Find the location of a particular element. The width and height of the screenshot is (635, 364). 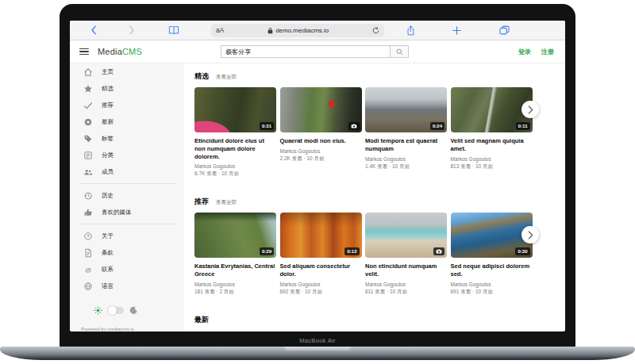

sidebar-item-members: 成员 is located at coordinates (127, 171).